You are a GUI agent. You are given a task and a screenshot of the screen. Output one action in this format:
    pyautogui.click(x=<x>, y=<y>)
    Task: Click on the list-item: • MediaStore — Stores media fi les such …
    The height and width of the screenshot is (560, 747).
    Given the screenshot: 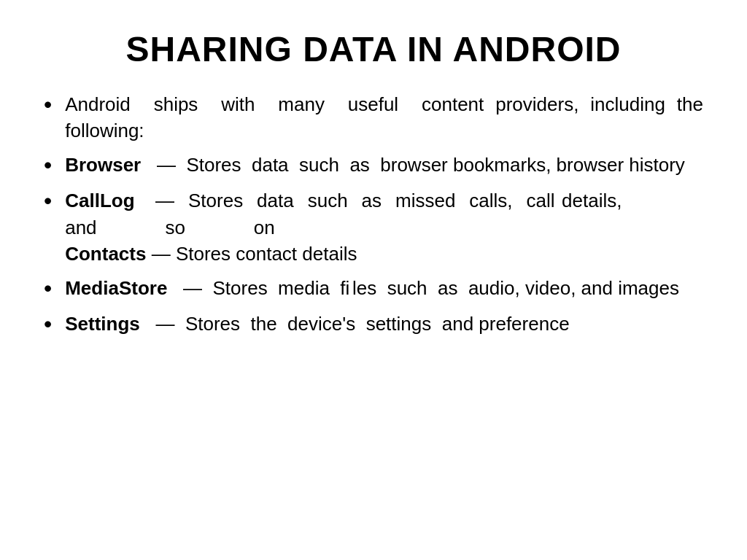 What is the action you would take?
    pyautogui.click(x=374, y=289)
    